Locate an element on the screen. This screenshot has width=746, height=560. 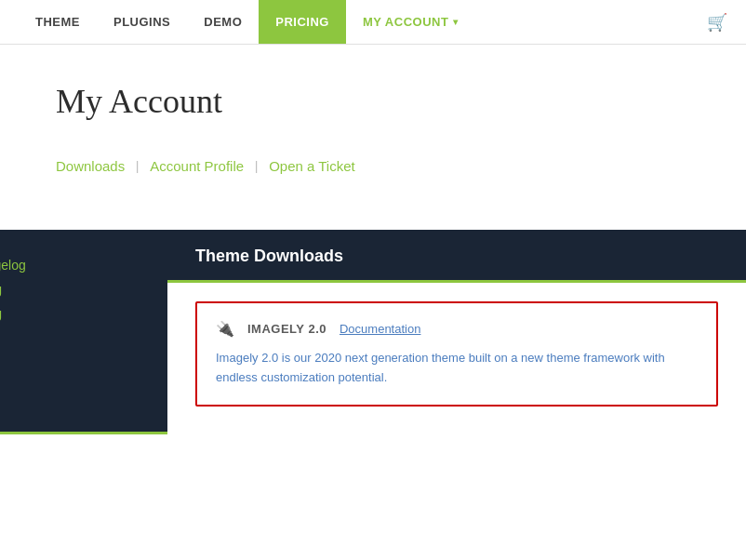
tab-account-profile: Account Profile is located at coordinates (197, 166).